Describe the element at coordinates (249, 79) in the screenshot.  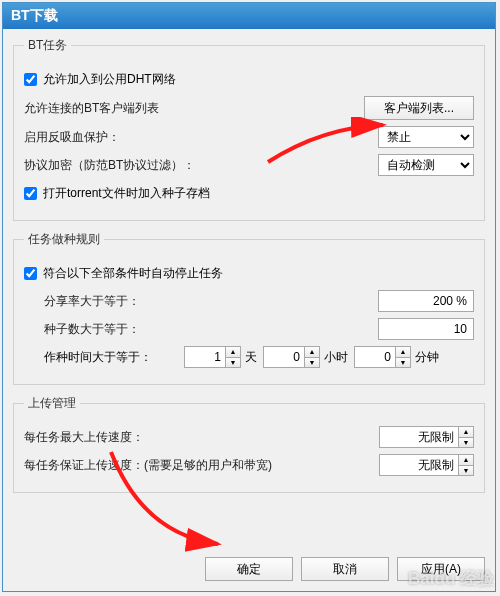
I see `row-dht: 允许加入到公用DHT网络` at that location.